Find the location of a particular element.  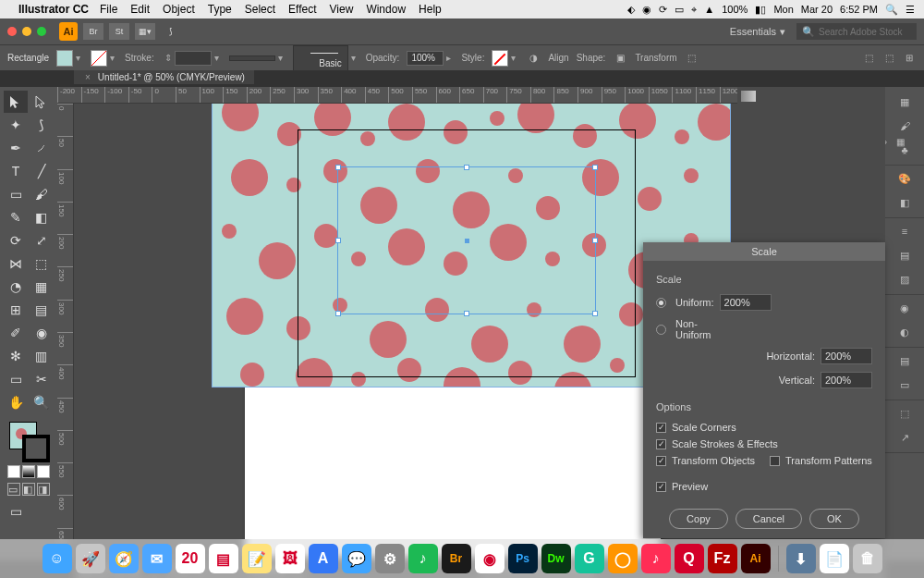

menu-help: Help is located at coordinates (431, 9).